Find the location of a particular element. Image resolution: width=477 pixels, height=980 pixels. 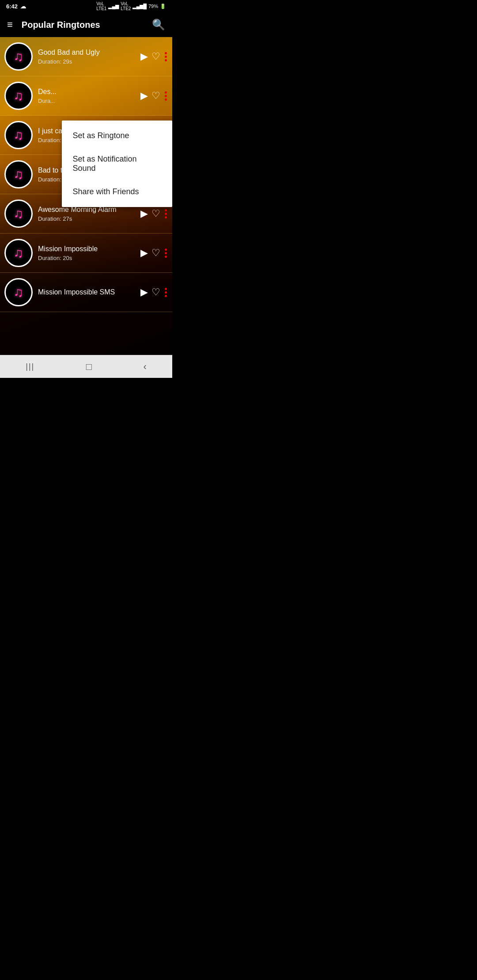

song-title-6: Mission Impossible SMS is located at coordinates (87, 292).